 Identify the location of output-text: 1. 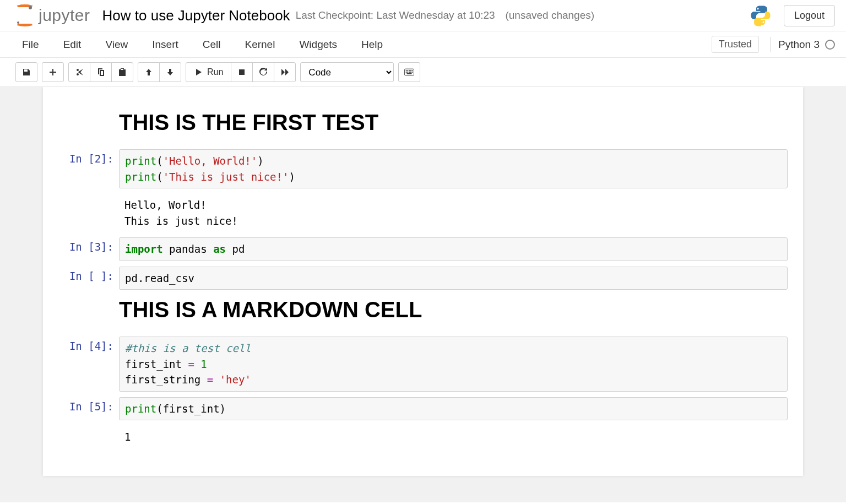
(453, 437).